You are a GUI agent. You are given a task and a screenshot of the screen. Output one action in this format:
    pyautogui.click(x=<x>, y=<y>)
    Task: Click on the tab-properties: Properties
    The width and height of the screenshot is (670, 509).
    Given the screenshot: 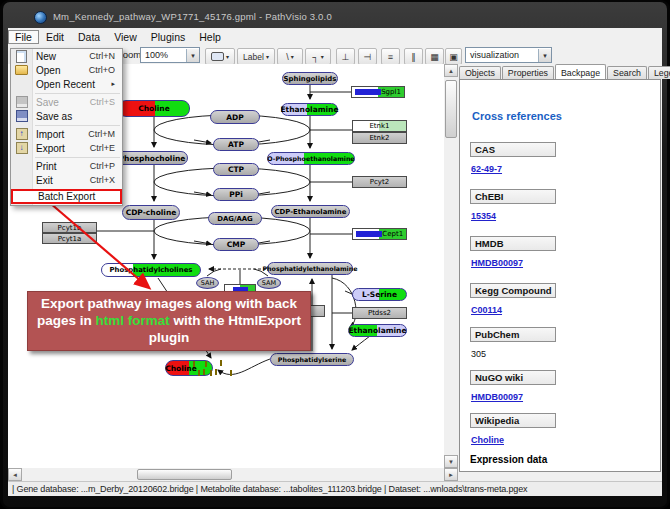 What is the action you would take?
    pyautogui.click(x=528, y=72)
    